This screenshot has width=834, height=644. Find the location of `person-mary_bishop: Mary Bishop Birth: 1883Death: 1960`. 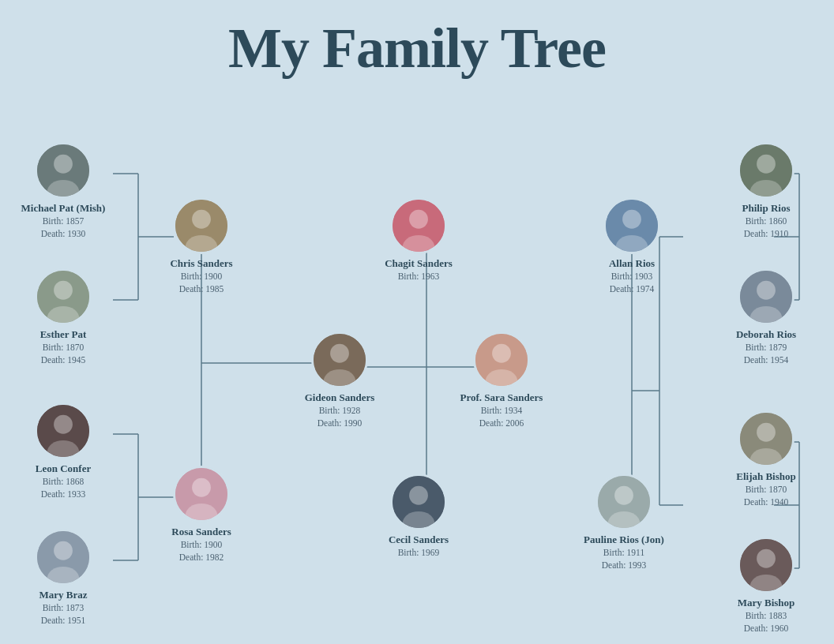

person-mary_bishop: Mary Bishop Birth: 1883Death: 1960 is located at coordinates (766, 586).